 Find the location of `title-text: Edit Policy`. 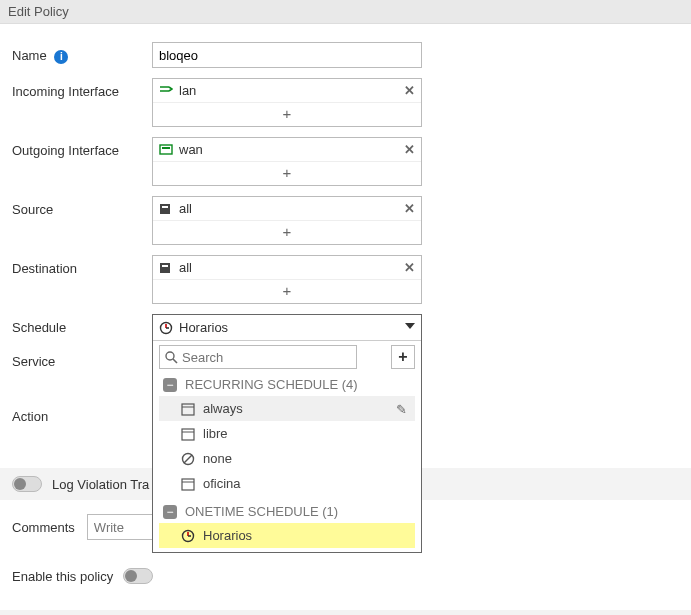

title-text: Edit Policy is located at coordinates (38, 12).